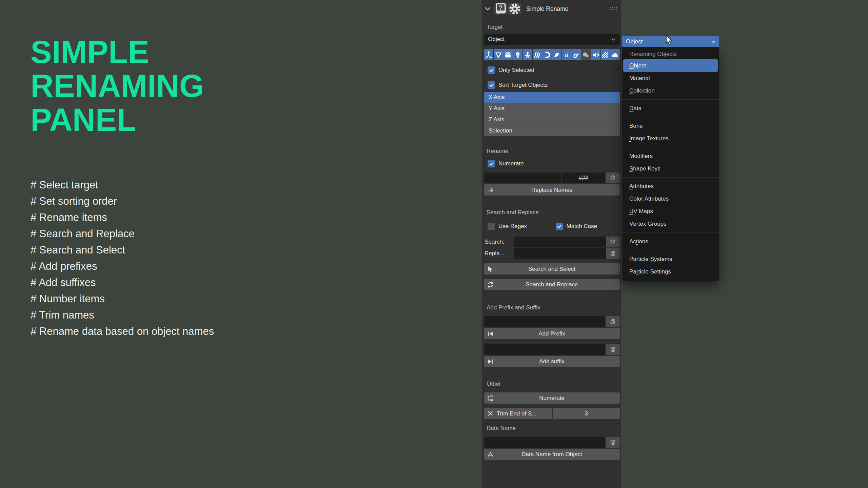 The image size is (868, 488). I want to click on sort-mode-y-axis: Y Axis, so click(552, 108).